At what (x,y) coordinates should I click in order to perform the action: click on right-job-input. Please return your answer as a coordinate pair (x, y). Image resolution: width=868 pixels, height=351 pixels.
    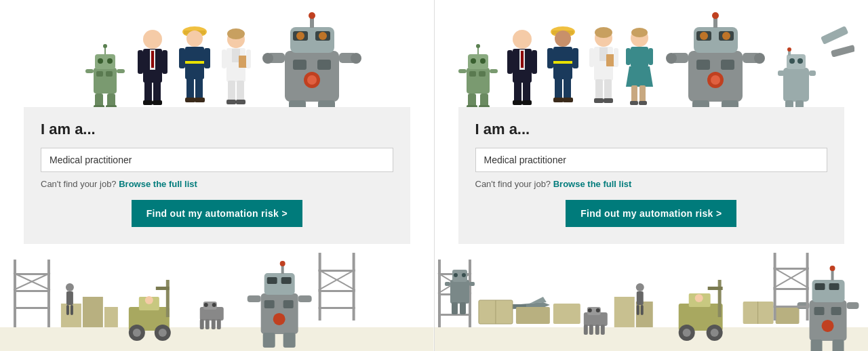
    Looking at the image, I should click on (652, 160).